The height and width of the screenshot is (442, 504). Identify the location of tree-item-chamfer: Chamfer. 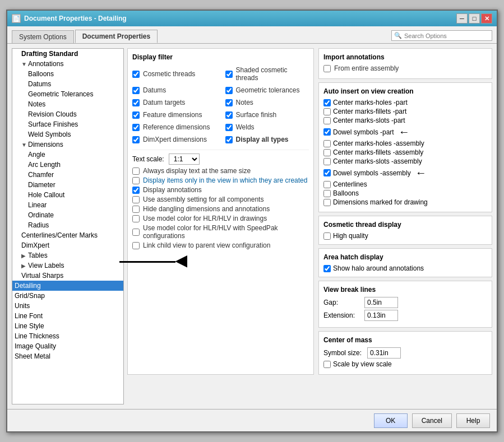
(68, 175).